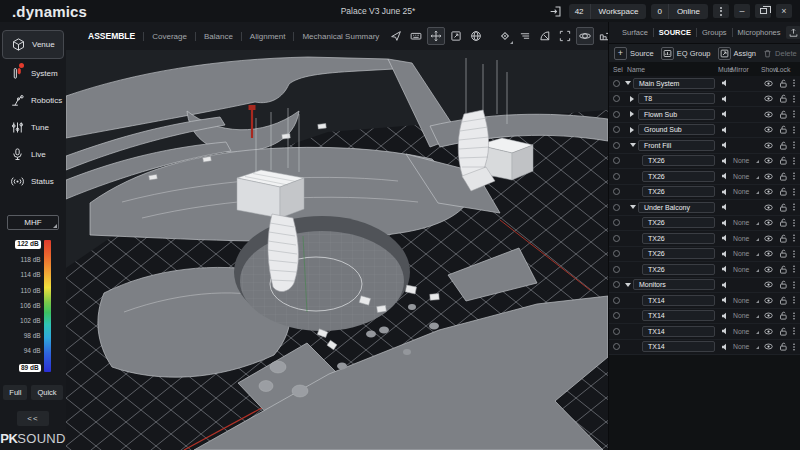  Describe the element at coordinates (676, 146) in the screenshot. I see `source-name-field: Front Fill` at that location.